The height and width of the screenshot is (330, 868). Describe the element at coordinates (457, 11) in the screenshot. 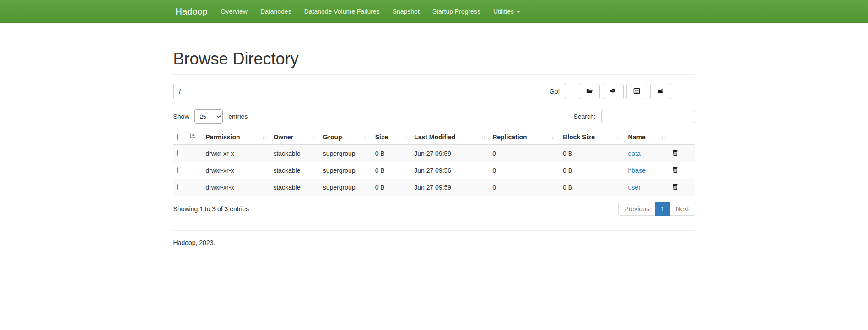

I see `nav-startup-progress: Startup Progress` at that location.